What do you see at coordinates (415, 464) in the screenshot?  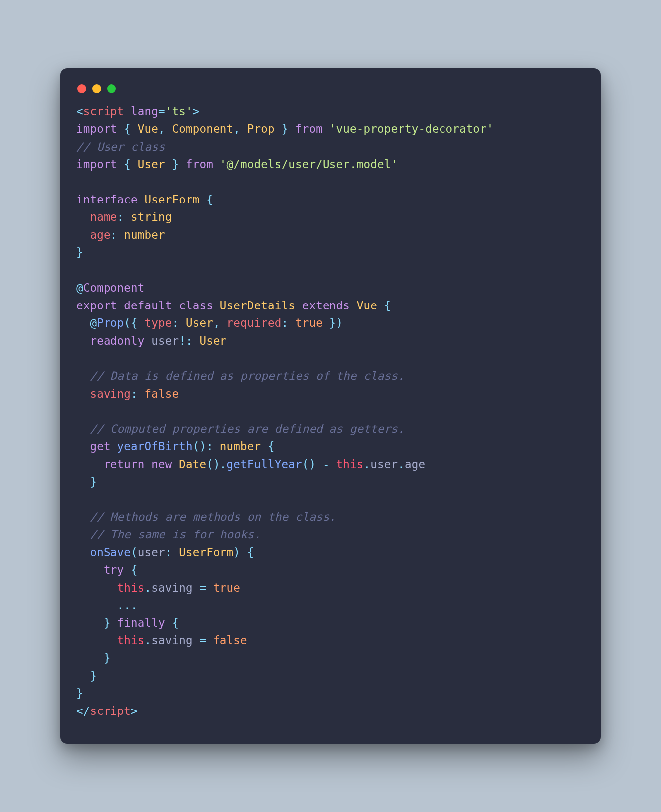 I see `code-token: age` at bounding box center [415, 464].